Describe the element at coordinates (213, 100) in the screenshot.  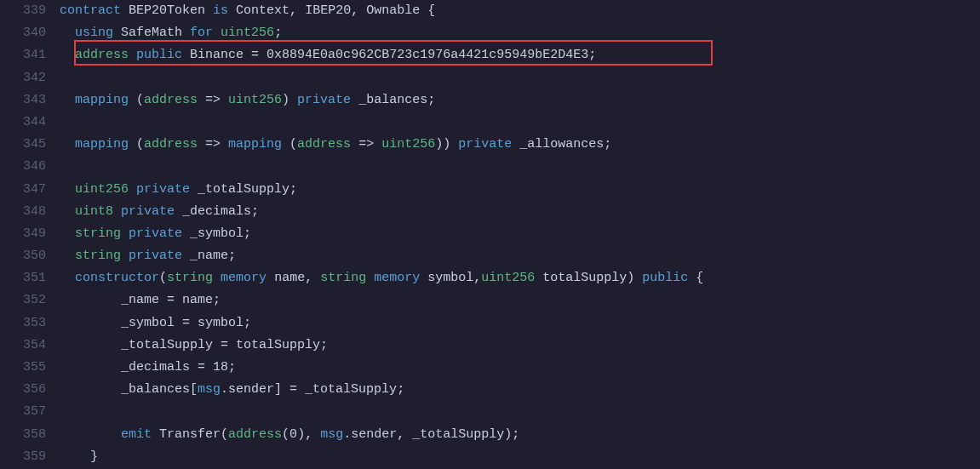
I see `token: =>` at that location.